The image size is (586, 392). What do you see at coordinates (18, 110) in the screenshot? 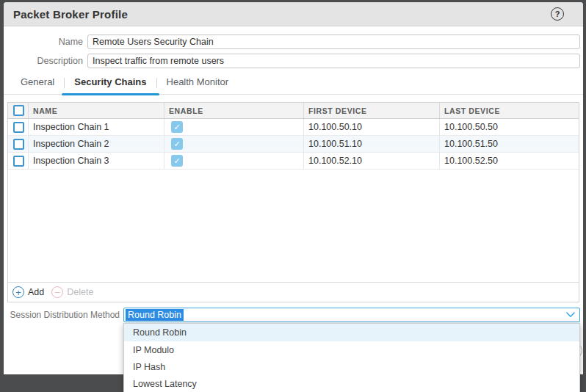
I see `header-select-cell` at bounding box center [18, 110].